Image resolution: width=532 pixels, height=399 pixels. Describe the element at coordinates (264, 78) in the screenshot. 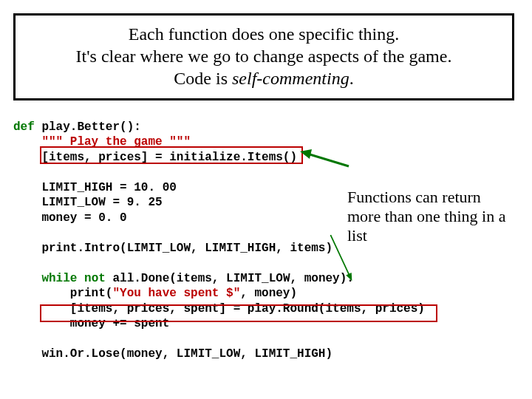

I see `title-line-3: Code is self-commenting.` at that location.